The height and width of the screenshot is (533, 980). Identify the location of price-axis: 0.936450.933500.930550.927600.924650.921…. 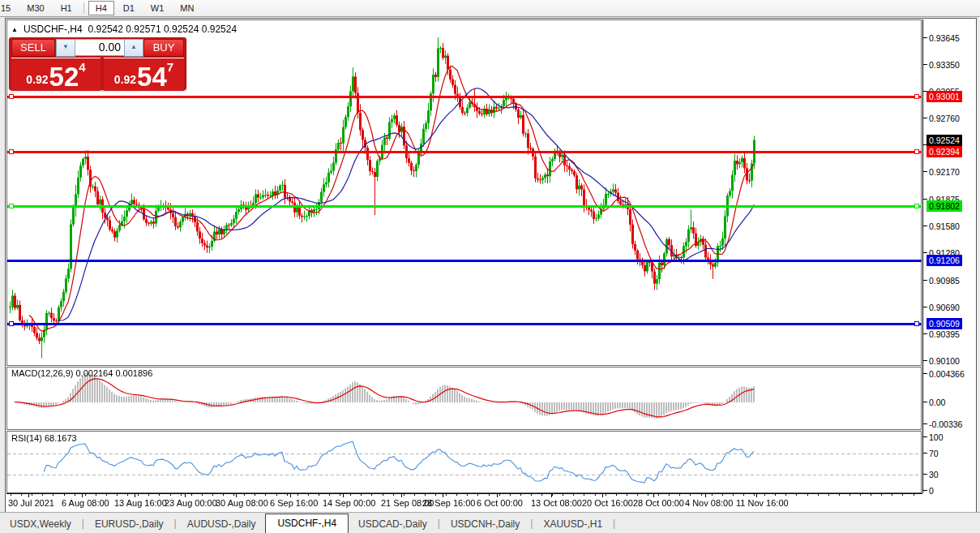
(948, 256).